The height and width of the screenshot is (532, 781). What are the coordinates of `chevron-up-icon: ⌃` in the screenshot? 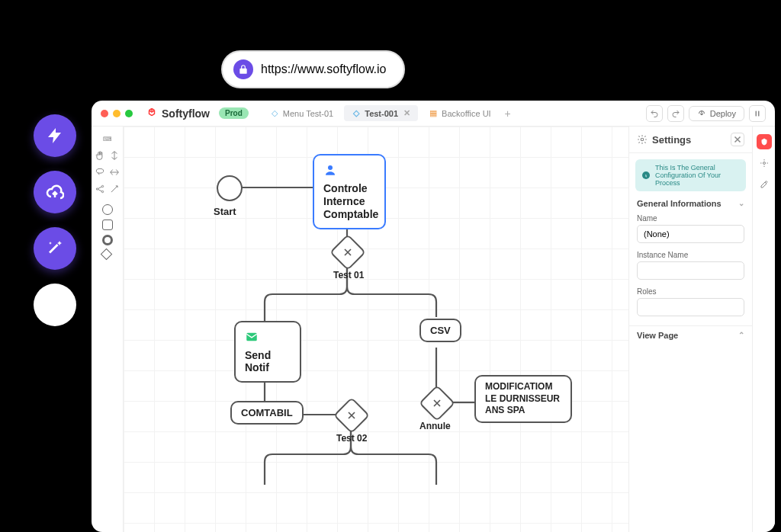 It's located at (741, 335).